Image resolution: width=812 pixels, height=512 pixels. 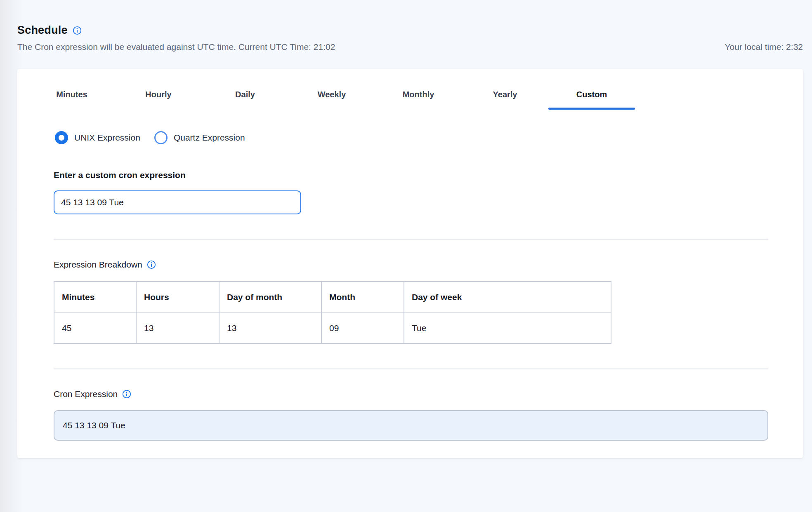 I want to click on col-header-minutes: Minutes, so click(x=95, y=297).